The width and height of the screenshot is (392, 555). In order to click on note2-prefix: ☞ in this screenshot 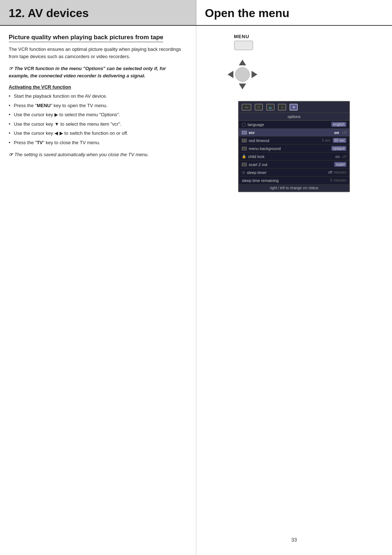, I will do `click(11, 155)`.